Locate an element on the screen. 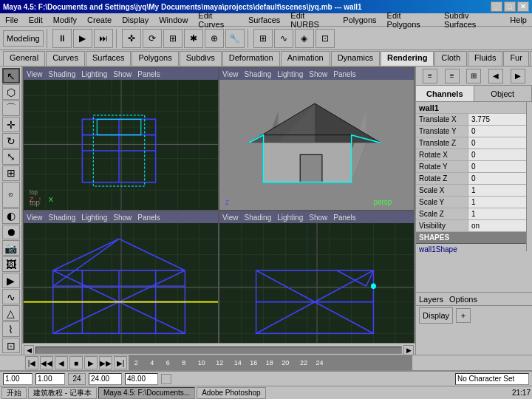 The image size is (532, 399). start-button: 开始 is located at coordinates (14, 393).